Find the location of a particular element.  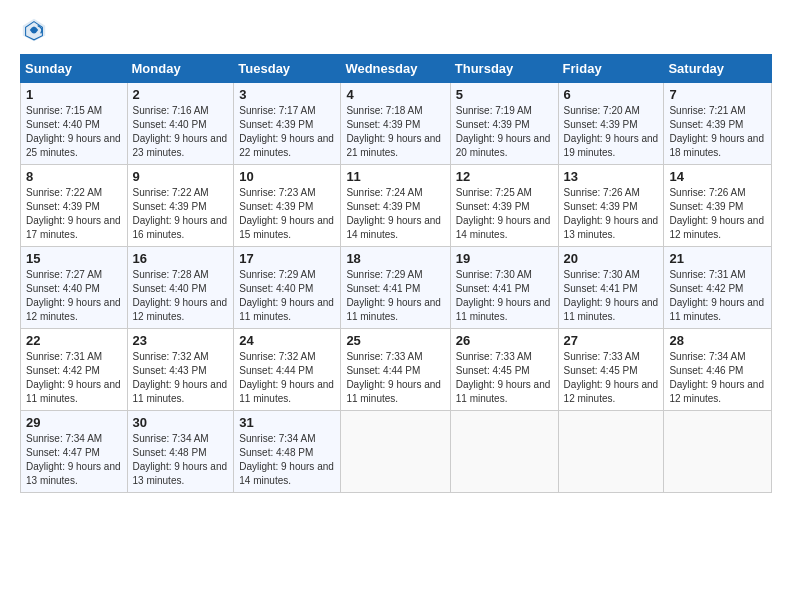

logo is located at coordinates (36, 30).